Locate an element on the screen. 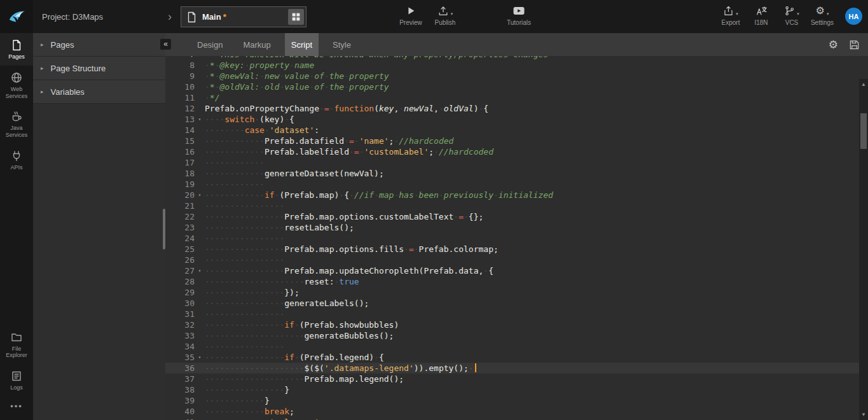 The width and height of the screenshot is (868, 420). active-page-tab: Main* is located at coordinates (244, 17).